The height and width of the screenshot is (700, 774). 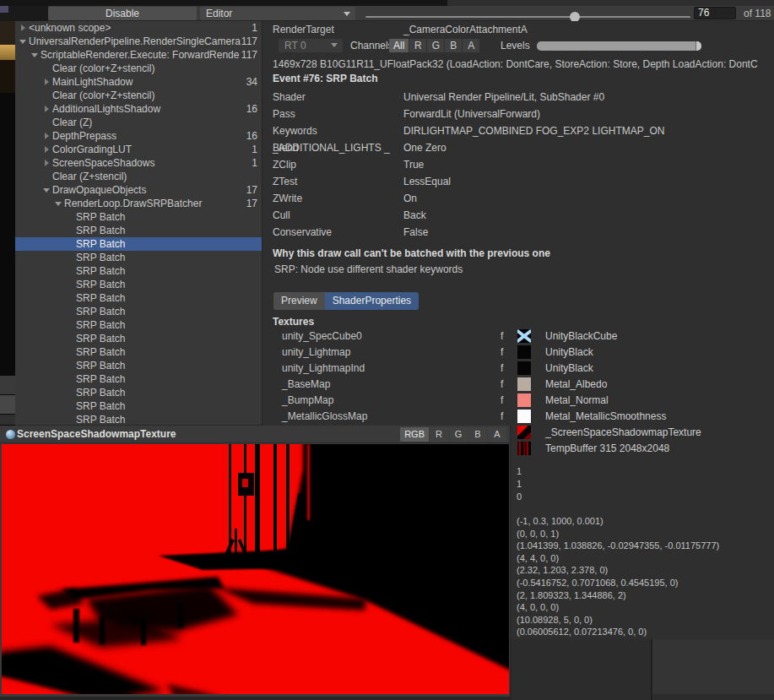 I want to click on preview-window-titlebar: ScreenSpaceShadowmapTexture RGBRGBA, so click(x=255, y=434).